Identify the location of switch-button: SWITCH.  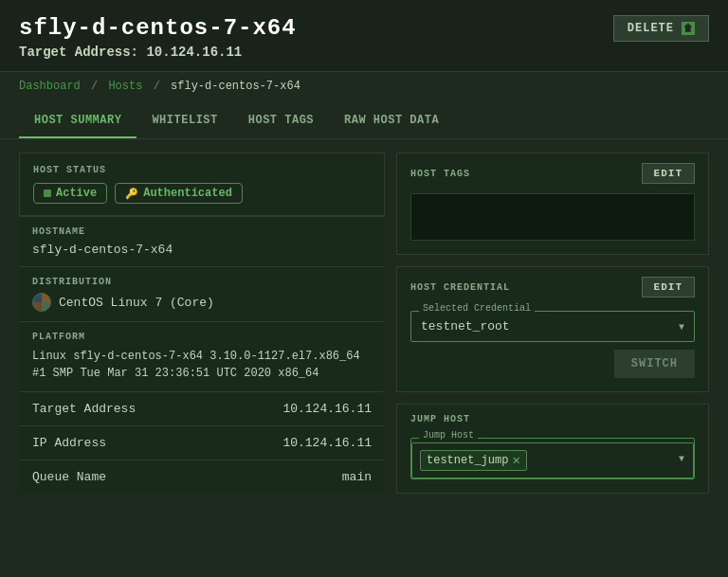
(654, 364).